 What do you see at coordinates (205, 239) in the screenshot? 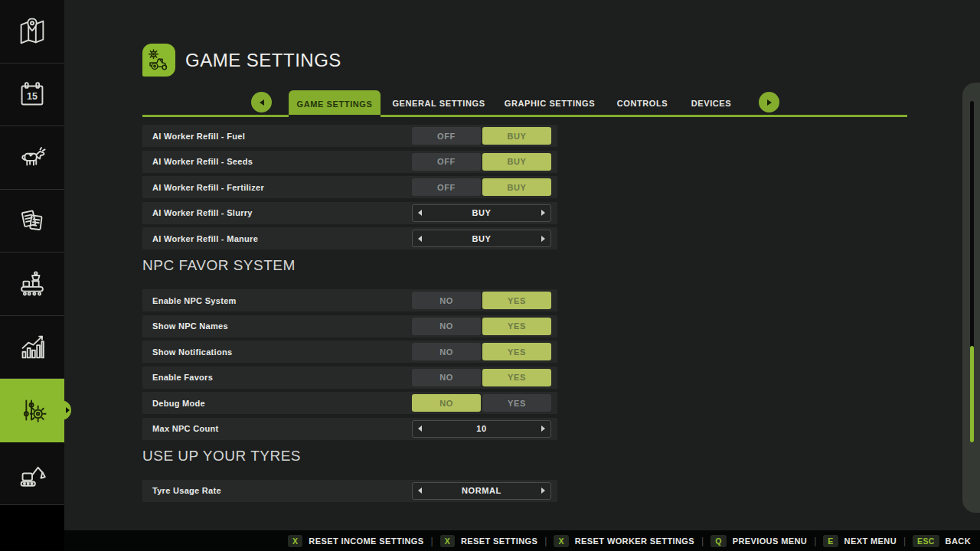
I see `setting-label: AI Worker Refill - Manure` at bounding box center [205, 239].